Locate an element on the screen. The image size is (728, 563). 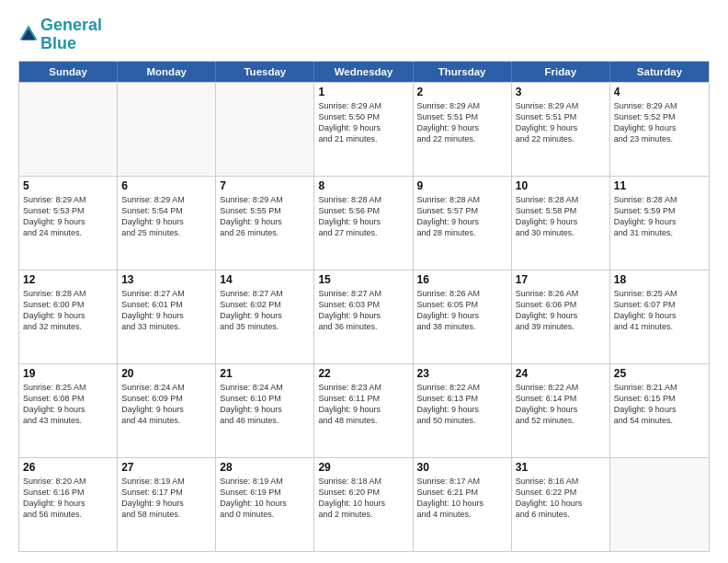
day-cell-24: 24Sunrise: 8:22 AM Sunset: 6:14 PM Dayli… is located at coordinates (561, 410).